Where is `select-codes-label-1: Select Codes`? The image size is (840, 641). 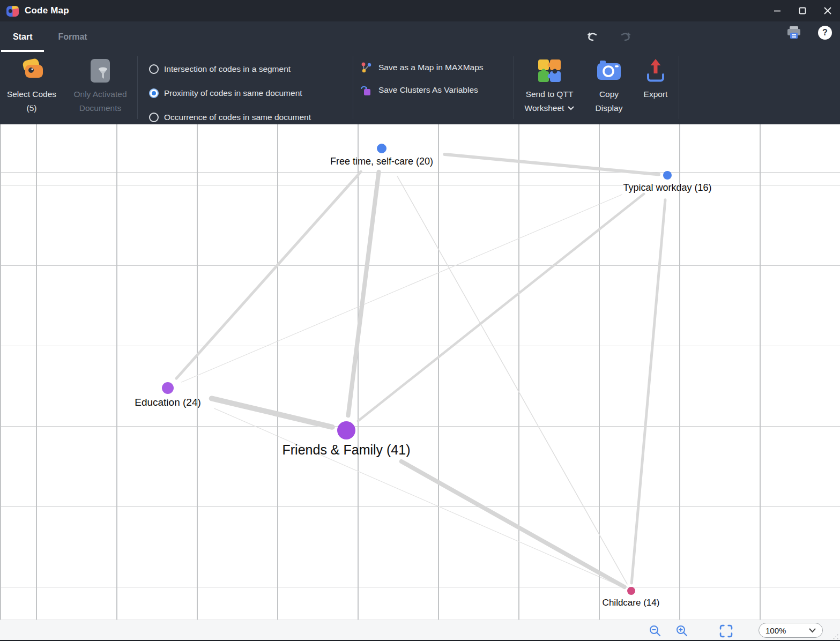 select-codes-label-1: Select Codes is located at coordinates (32, 94).